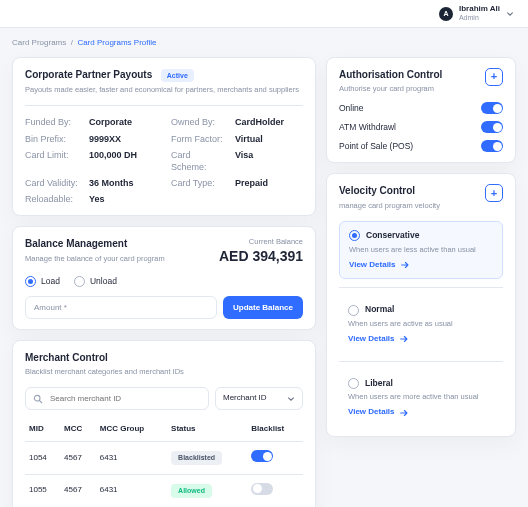  Describe the element at coordinates (379, 384) in the screenshot. I see `velocity-option-name: Liberal` at that location.